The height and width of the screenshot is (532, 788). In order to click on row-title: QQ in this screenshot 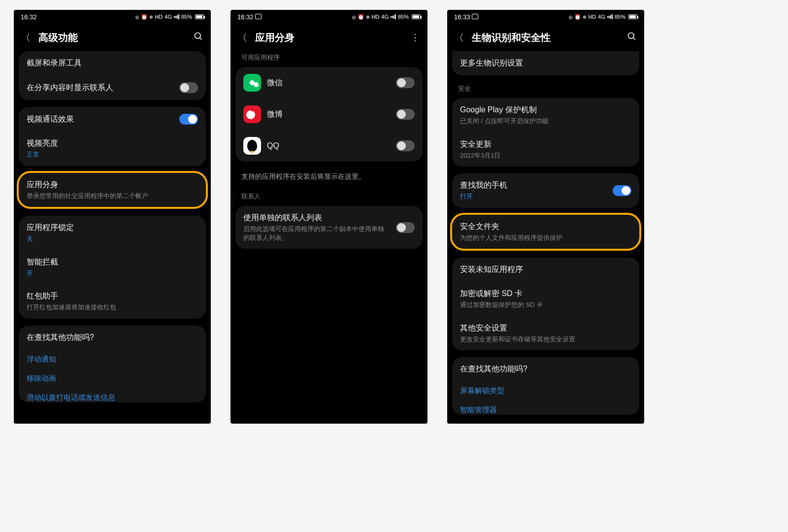, I will do `click(328, 146)`.